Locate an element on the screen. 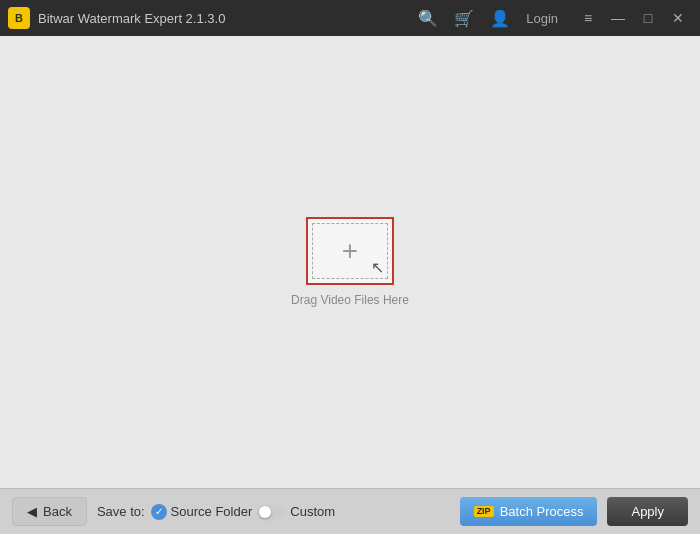 This screenshot has width=700, height=534. user-icon: 👤 is located at coordinates (500, 18).